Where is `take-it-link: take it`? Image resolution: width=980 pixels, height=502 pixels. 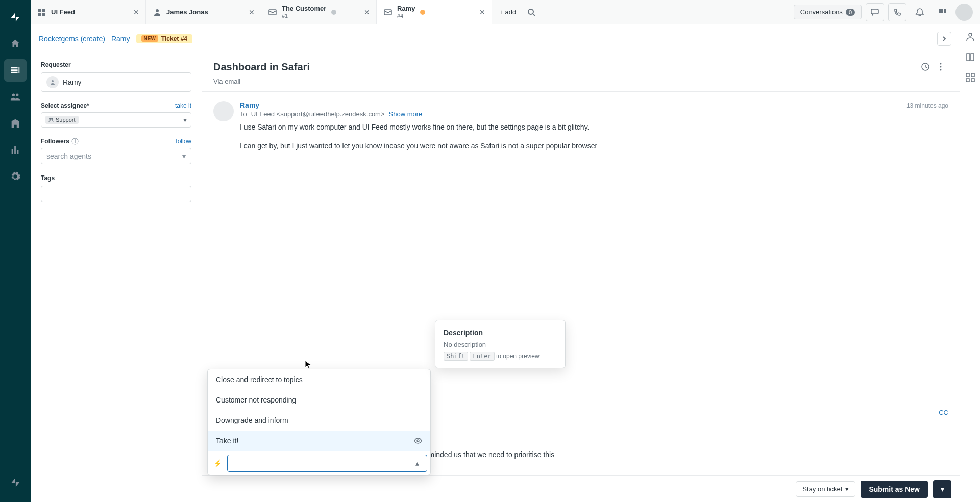 take-it-link: take it is located at coordinates (183, 106).